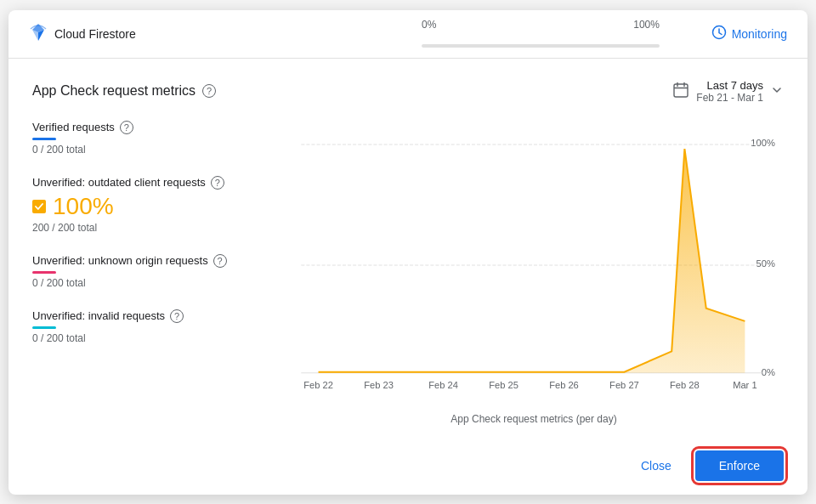  I want to click on metric-name-unknown: Unverified: unknown origin requests, so click(121, 260).